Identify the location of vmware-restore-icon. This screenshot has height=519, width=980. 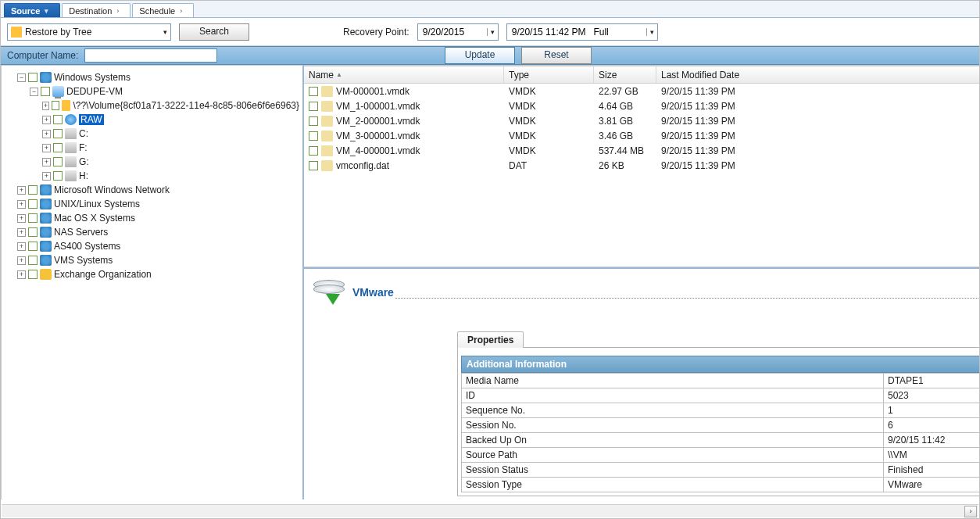
(329, 292).